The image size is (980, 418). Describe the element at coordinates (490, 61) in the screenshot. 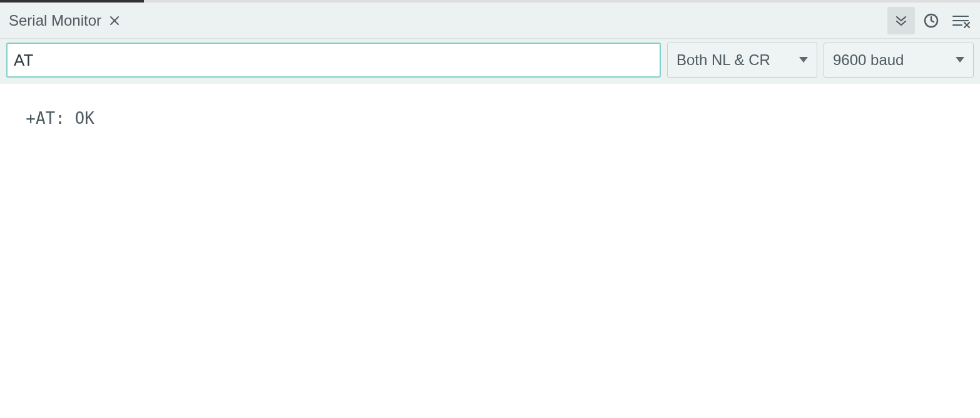

I see `toolbar: Both NL & CR 9600 baud` at that location.